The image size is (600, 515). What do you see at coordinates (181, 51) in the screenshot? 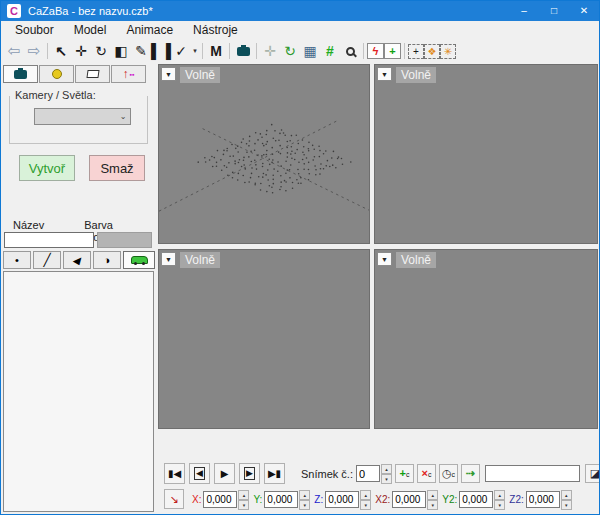
I see `confirm-icon: ✓` at bounding box center [181, 51].